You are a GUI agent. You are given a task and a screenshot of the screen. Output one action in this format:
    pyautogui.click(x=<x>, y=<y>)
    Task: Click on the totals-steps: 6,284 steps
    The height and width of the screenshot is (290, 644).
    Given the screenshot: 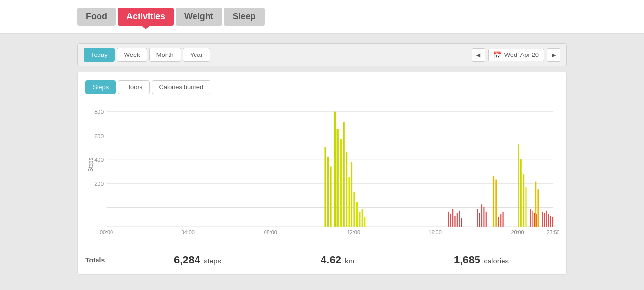 What is the action you would take?
    pyautogui.click(x=197, y=260)
    